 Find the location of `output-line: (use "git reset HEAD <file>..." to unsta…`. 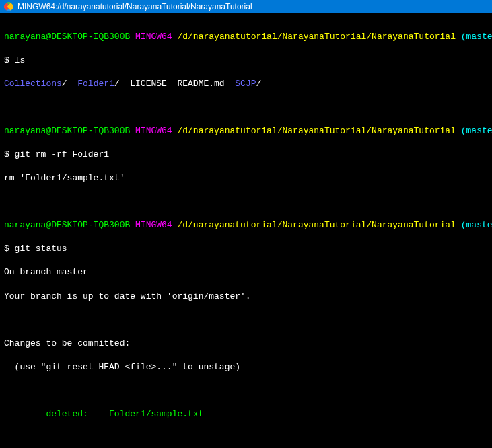

output-line: (use "git reset HEAD <file>..." to unsta… is located at coordinates (246, 367).